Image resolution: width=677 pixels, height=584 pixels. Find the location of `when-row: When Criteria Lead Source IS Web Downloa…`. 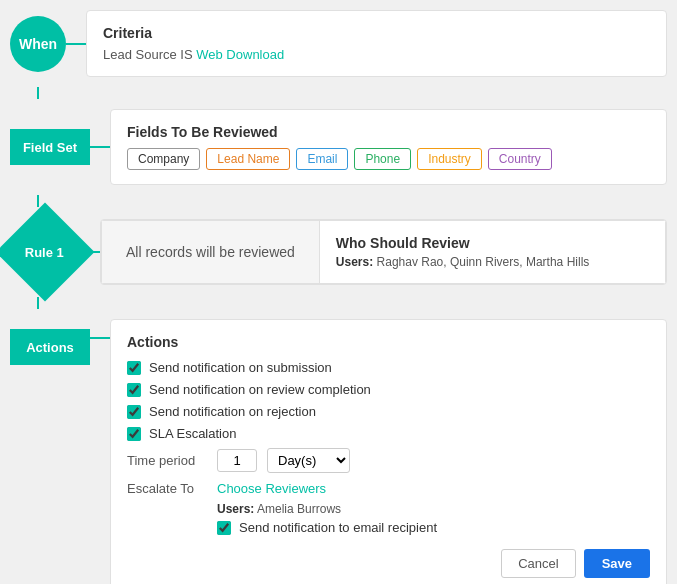

when-row: When Criteria Lead Source IS Web Downloa… is located at coordinates (338, 44).